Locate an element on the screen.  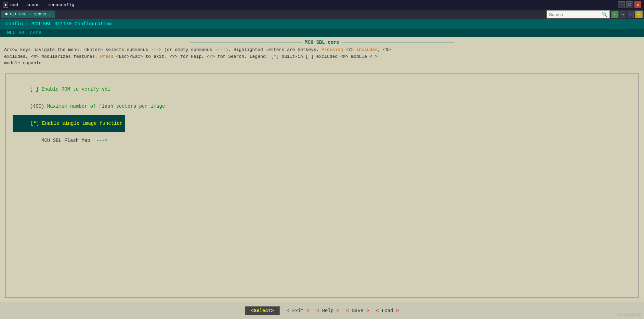
search-box: 🔍 is located at coordinates (578, 14).